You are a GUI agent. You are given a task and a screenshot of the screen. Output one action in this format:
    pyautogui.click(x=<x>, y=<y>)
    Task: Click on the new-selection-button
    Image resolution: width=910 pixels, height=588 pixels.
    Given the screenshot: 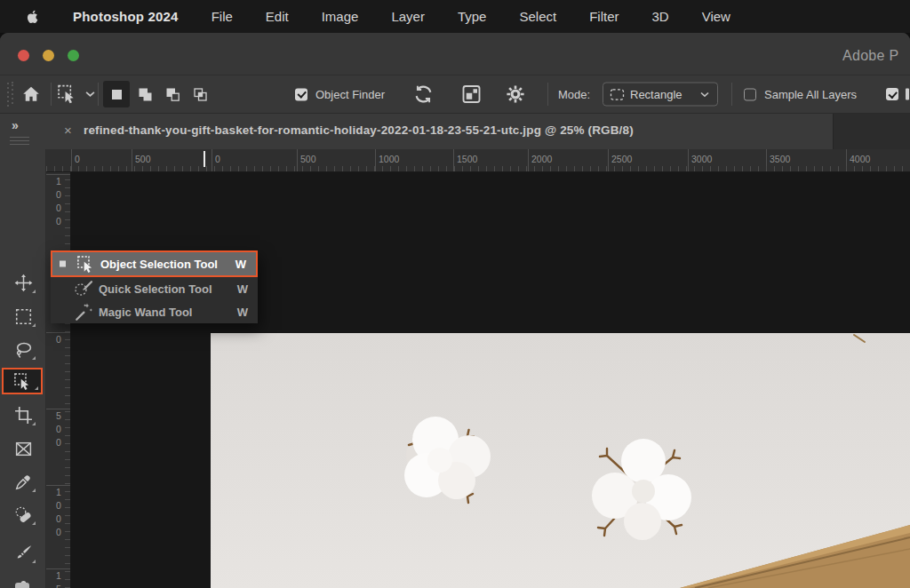 What is the action you would take?
    pyautogui.click(x=116, y=94)
    